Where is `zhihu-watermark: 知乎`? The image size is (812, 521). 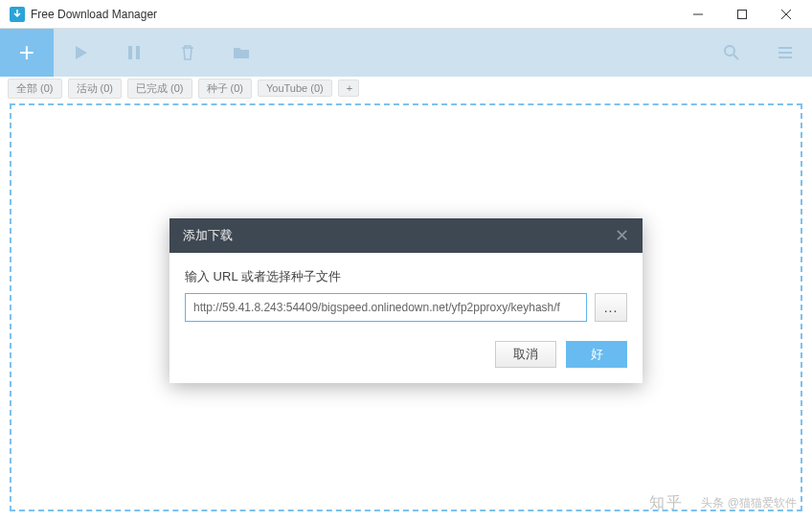
zhihu-watermark: 知乎 is located at coordinates (666, 504).